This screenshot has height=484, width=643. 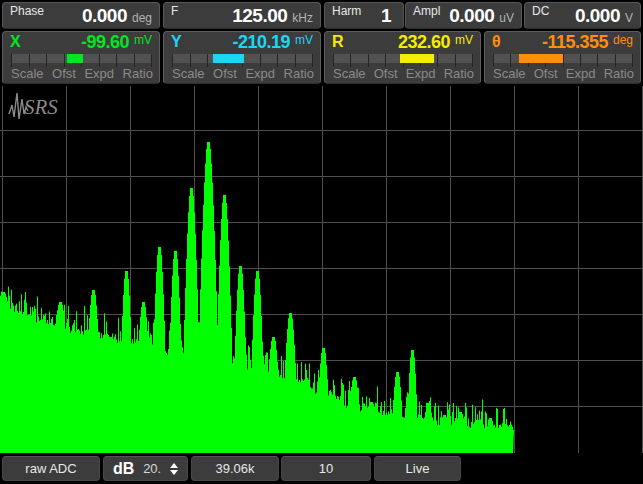 I want to click on channel-theta-ratio-button: Ratio, so click(x=619, y=74).